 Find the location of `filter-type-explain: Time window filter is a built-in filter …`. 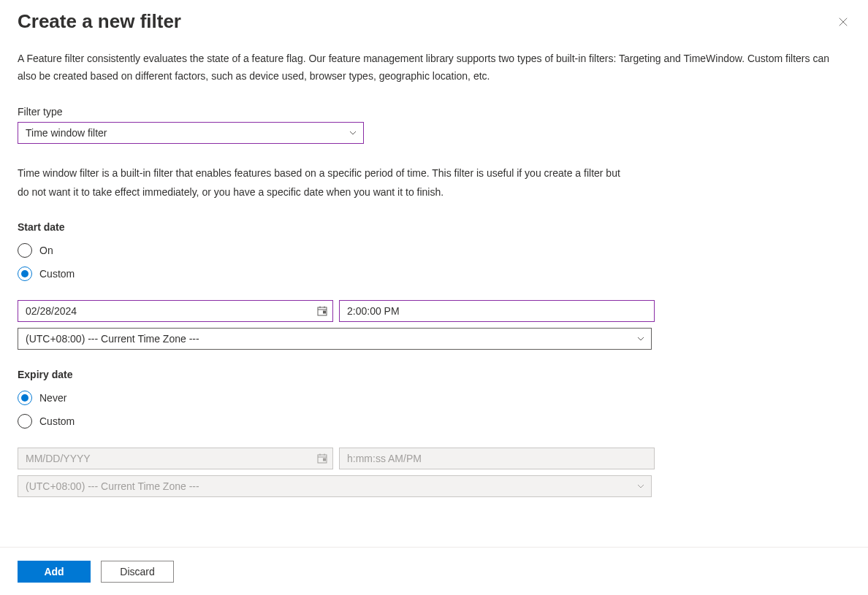

filter-type-explain: Time window filter is a built-in filter … is located at coordinates (324, 183).